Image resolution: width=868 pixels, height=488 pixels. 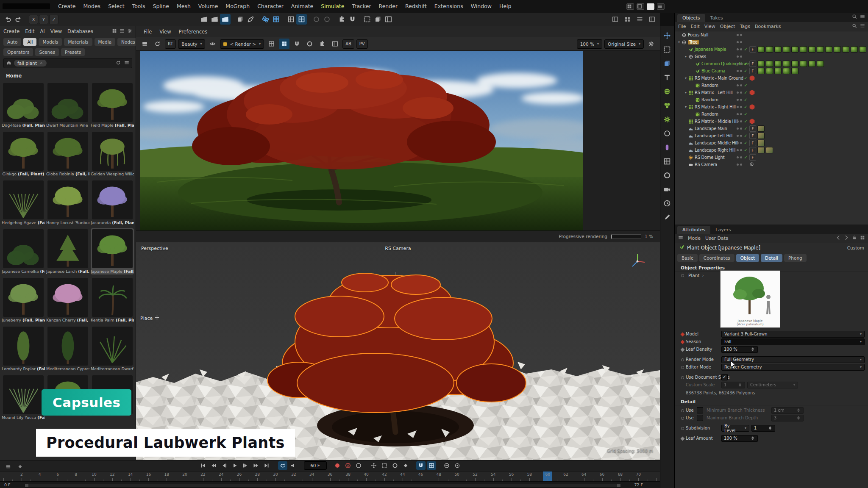 What do you see at coordinates (315, 466) in the screenshot?
I see `current-frame-field: 60 F` at bounding box center [315, 466].